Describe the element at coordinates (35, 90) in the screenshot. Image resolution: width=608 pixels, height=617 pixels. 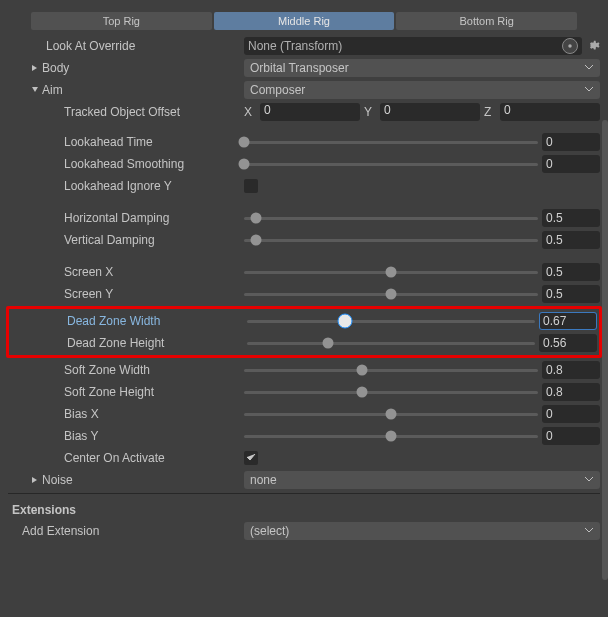
I see `foldout-aim` at that location.